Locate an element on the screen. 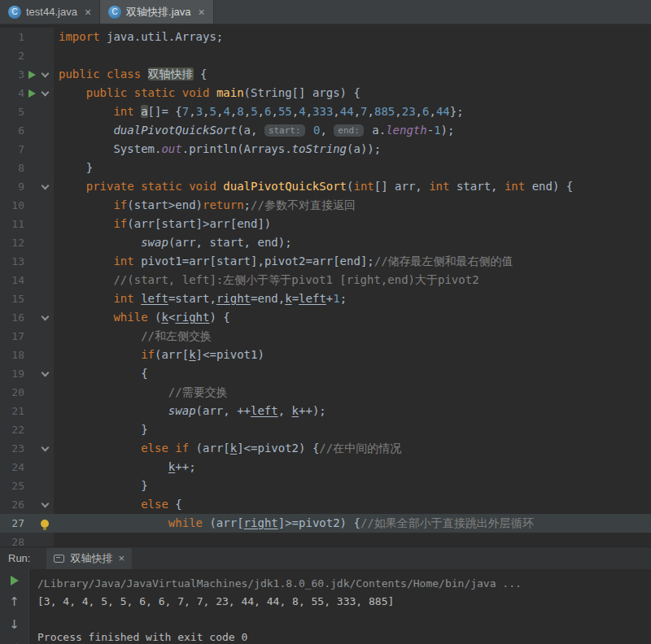  gutter: 14 is located at coordinates (27, 280).